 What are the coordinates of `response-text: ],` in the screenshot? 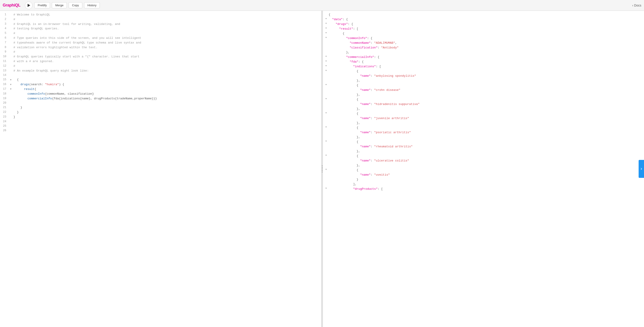 It's located at (343, 184).